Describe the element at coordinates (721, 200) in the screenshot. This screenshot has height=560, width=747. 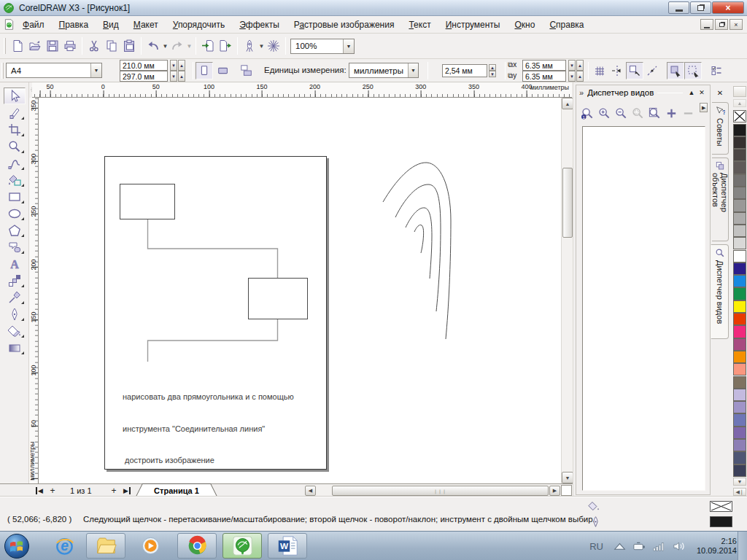
I see `docker-tab-1: Диспетчер объектов` at that location.